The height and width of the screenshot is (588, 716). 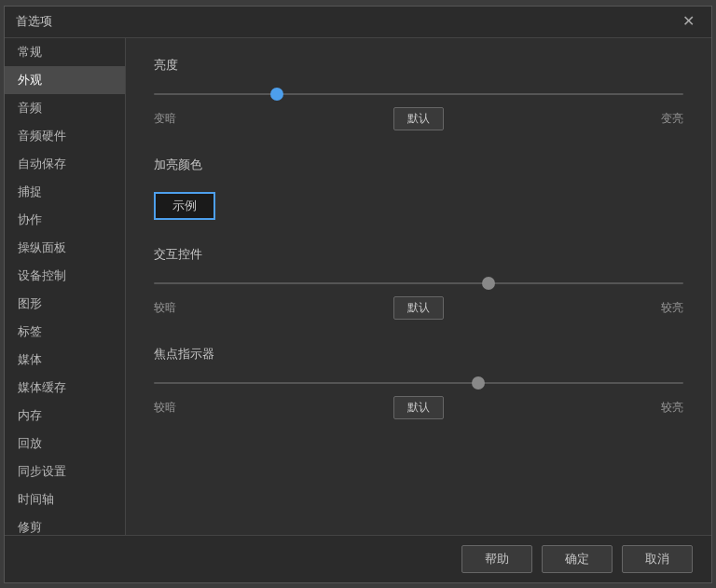 I want to click on brightness-title: 亮度, so click(x=419, y=65).